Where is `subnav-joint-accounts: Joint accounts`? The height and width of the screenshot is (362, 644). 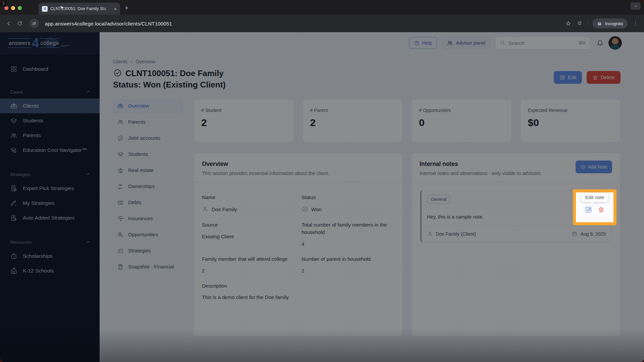
subnav-joint-accounts: Joint accounts is located at coordinates (148, 138).